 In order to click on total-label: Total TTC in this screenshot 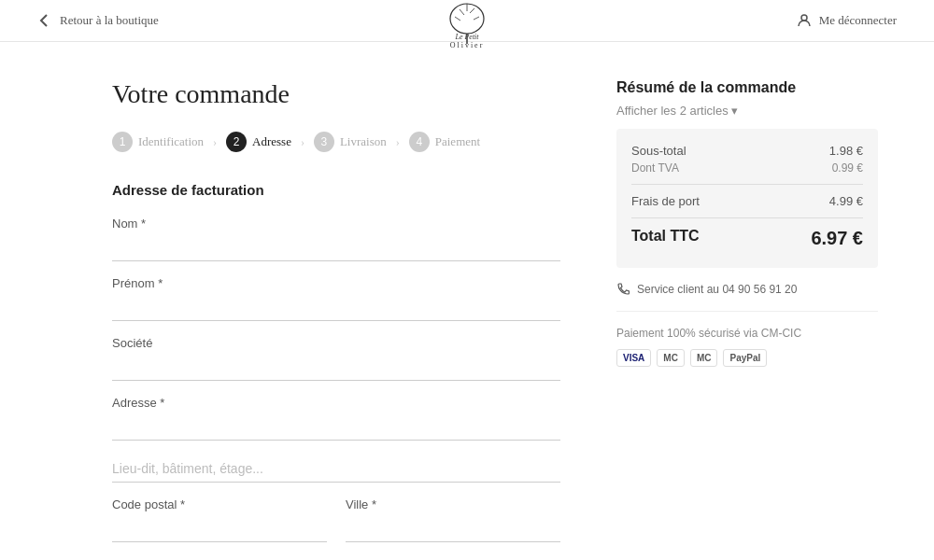, I will do `click(665, 239)`.